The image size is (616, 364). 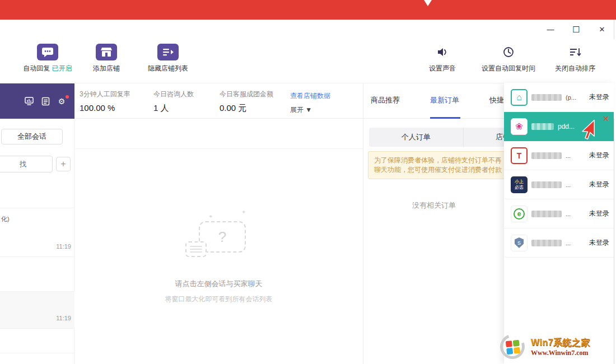 I want to click on tab-label: 商品推荐, so click(x=385, y=100).